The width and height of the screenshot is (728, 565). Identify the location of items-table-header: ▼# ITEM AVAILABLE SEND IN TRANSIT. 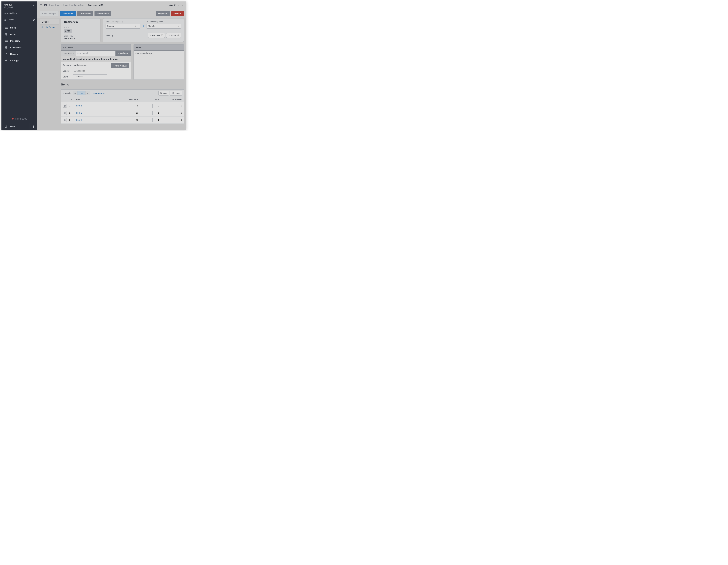
(122, 100).